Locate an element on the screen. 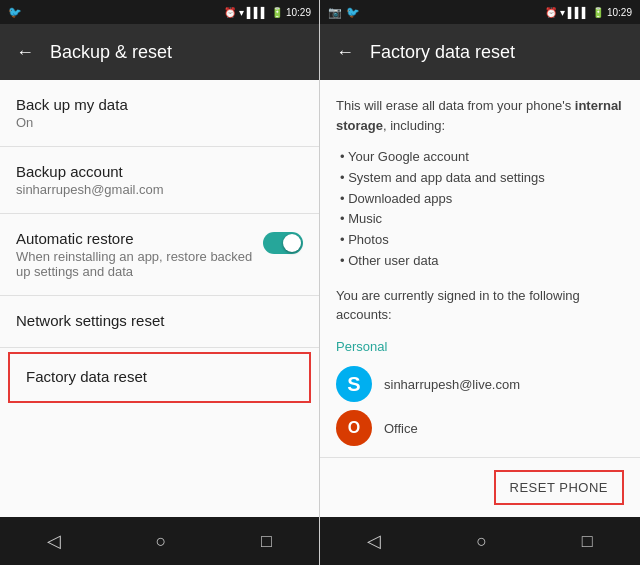  status-bar-right: ⏰ ▾ ▌▌▌ 🔋 10:29 is located at coordinates (268, 12).